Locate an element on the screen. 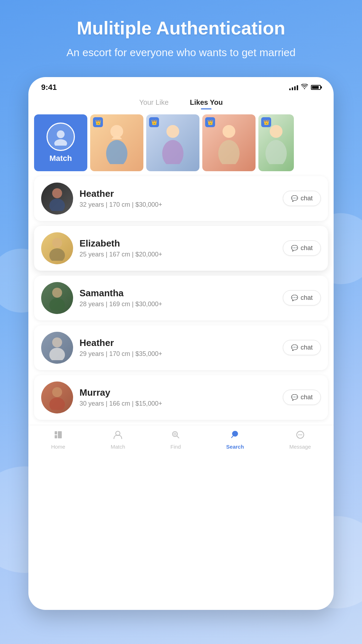  profile-row: Match 👑 👑 👑 is located at coordinates (181, 143).